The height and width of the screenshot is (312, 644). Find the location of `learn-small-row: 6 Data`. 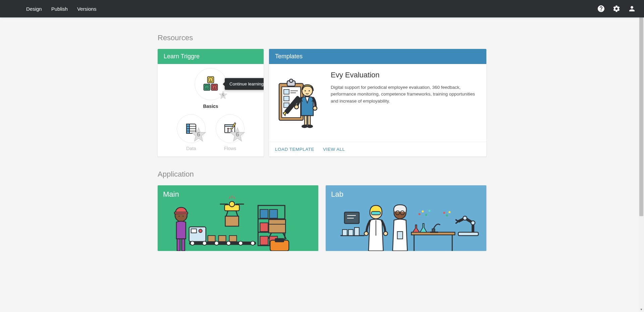

learn-small-row: 6 Data is located at coordinates (211, 133).